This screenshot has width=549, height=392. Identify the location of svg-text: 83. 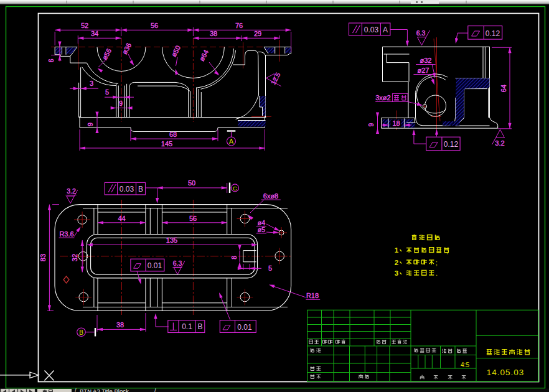
(43, 258).